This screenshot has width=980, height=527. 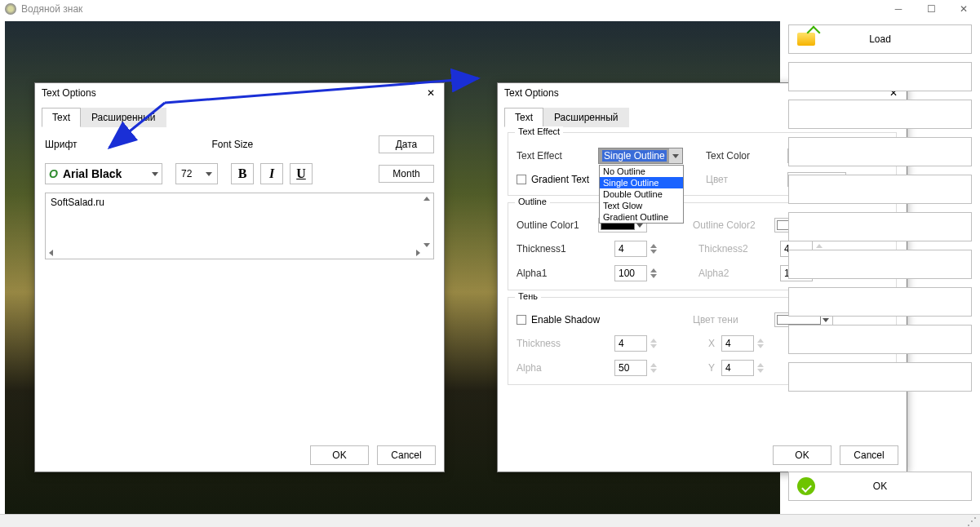 What do you see at coordinates (287, 144) in the screenshot?
I see `font-size-label: Font Size` at bounding box center [287, 144].